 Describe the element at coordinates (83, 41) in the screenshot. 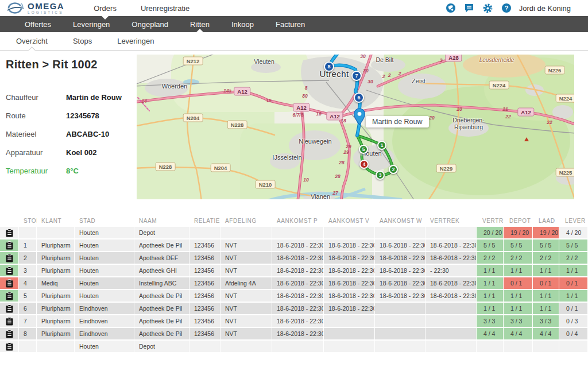

I see `tab-stops: Stops` at that location.